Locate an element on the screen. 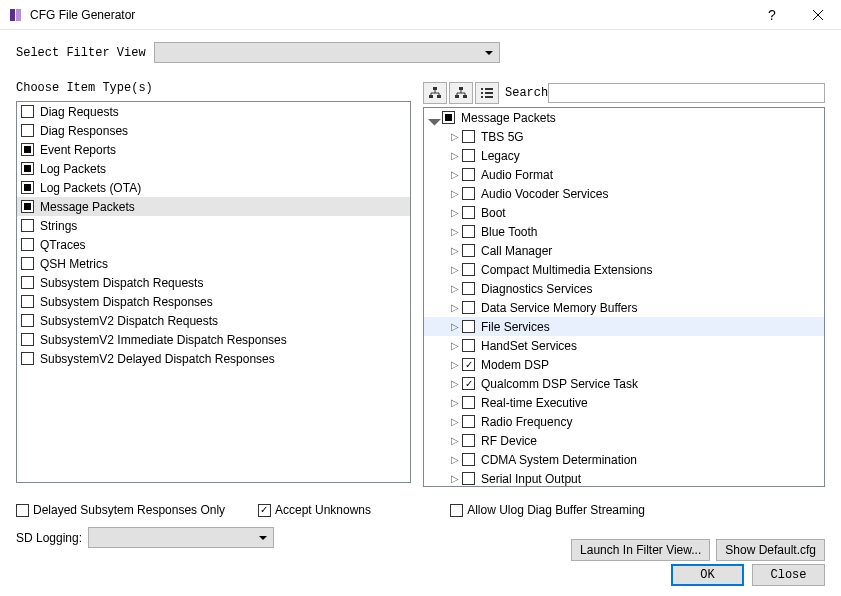  item-type-label: Log Packets (OTA) is located at coordinates (90, 188).